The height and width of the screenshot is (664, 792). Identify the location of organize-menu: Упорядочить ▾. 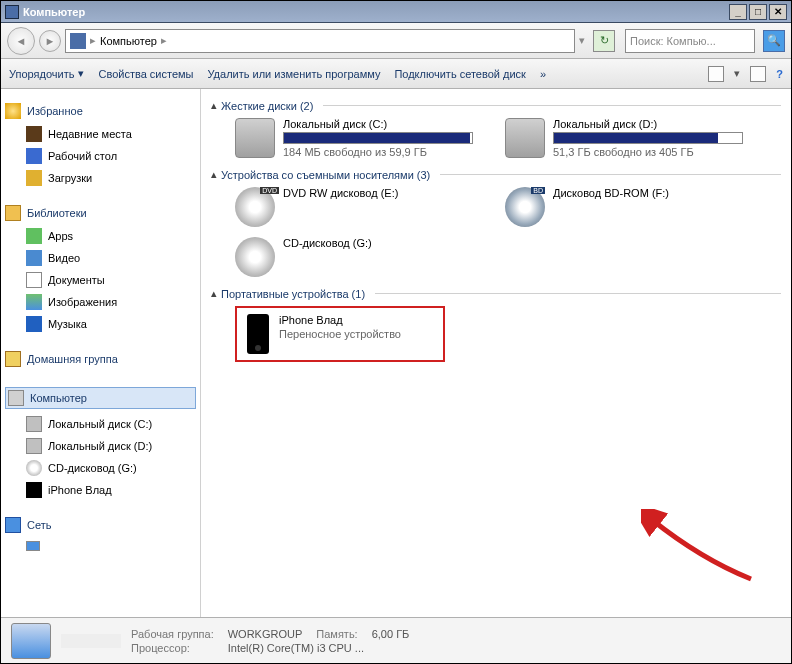
(46, 74).